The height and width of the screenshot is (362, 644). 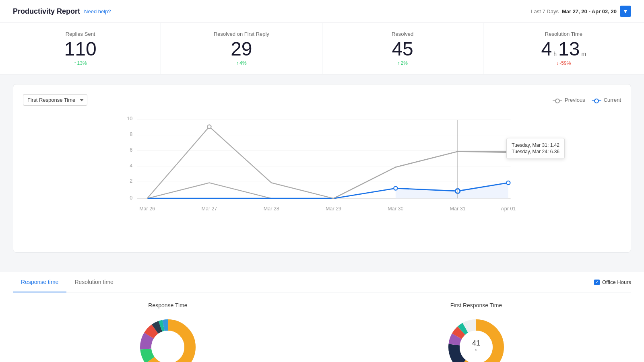 What do you see at coordinates (55, 100) in the screenshot?
I see `chart-metric-select: First Response Time Resolution Time` at bounding box center [55, 100].